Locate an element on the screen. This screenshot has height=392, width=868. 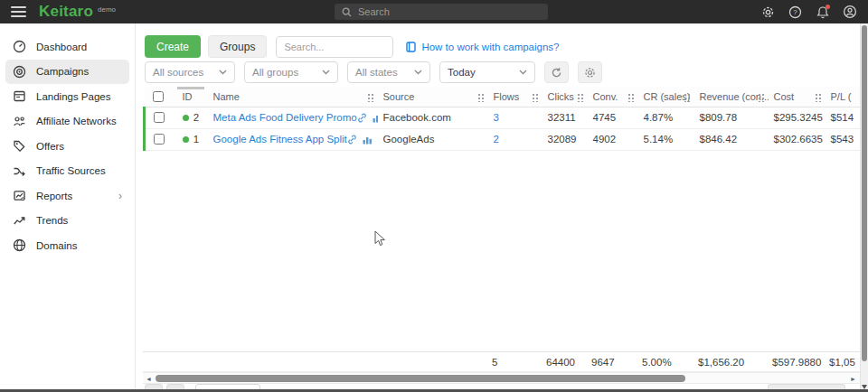
flows-link: 2 is located at coordinates (496, 139).